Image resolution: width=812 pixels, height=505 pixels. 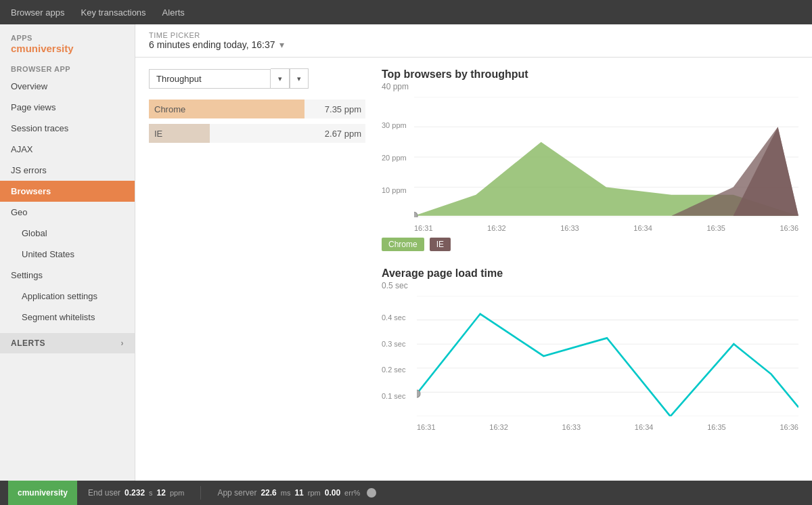 What do you see at coordinates (399, 317) in the screenshot?
I see `page-load-y4: 0.4 sec` at bounding box center [399, 317].